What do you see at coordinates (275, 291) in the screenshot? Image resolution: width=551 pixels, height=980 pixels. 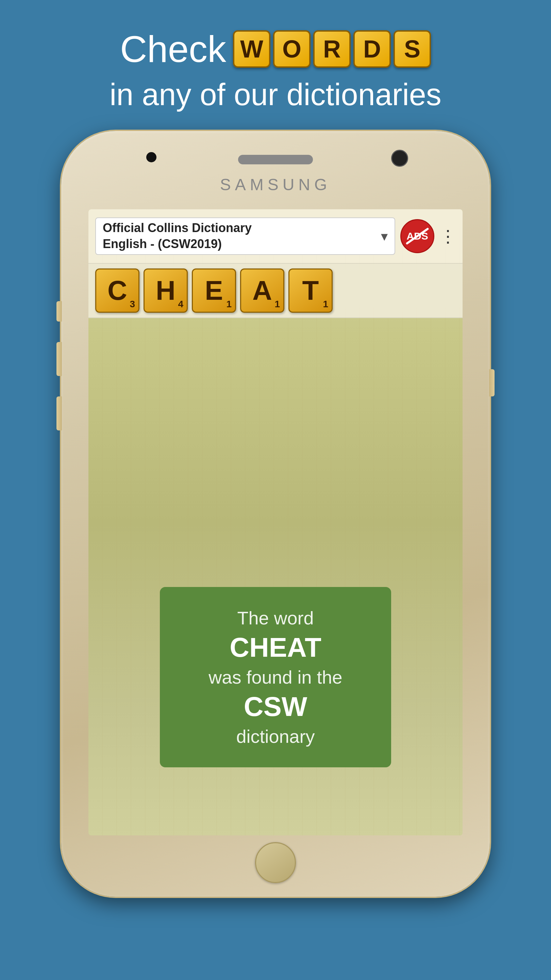 I see `letter-tiles-row: C 3 H 4 E 1 A 1 T 1` at bounding box center [275, 291].